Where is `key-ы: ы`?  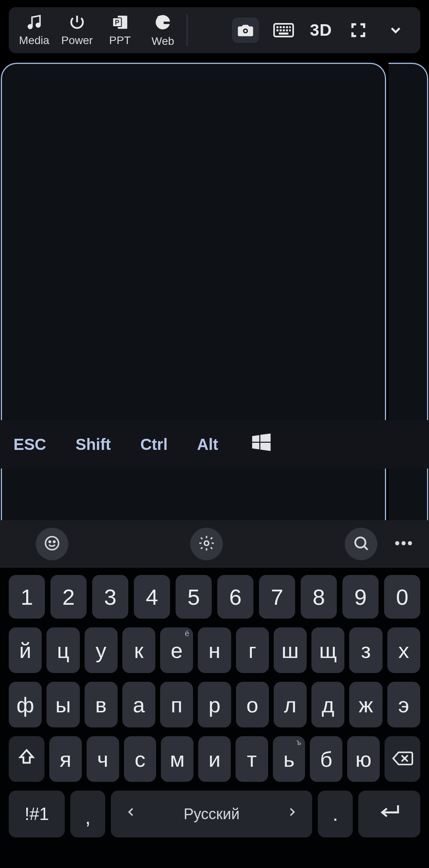 key-ы: ы is located at coordinates (63, 704).